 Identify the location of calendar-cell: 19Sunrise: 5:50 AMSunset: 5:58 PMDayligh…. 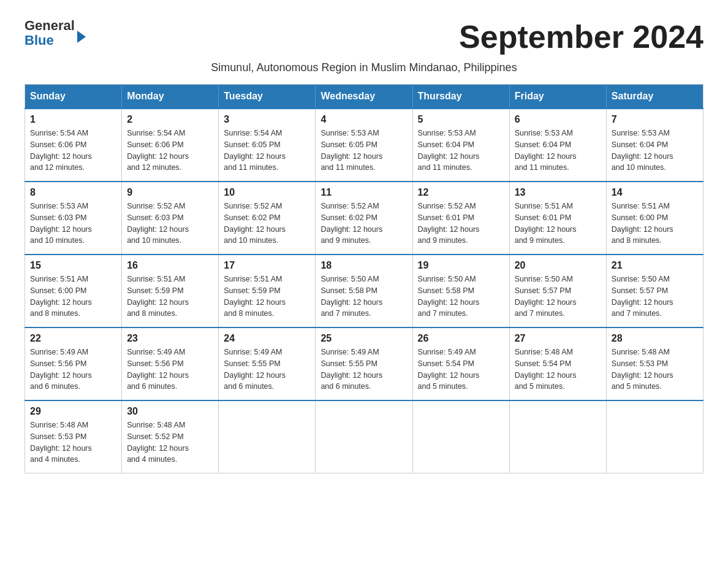
(461, 291).